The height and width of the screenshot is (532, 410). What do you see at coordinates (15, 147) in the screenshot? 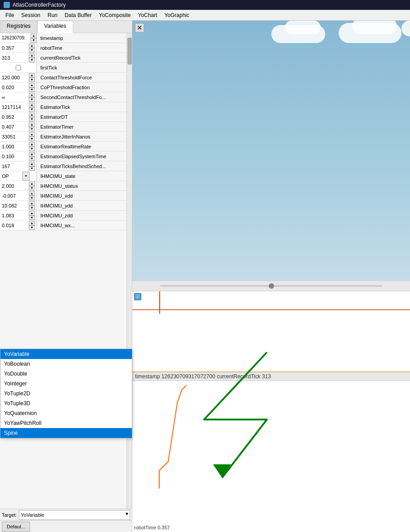
I see `var-input-err` at bounding box center [15, 147].